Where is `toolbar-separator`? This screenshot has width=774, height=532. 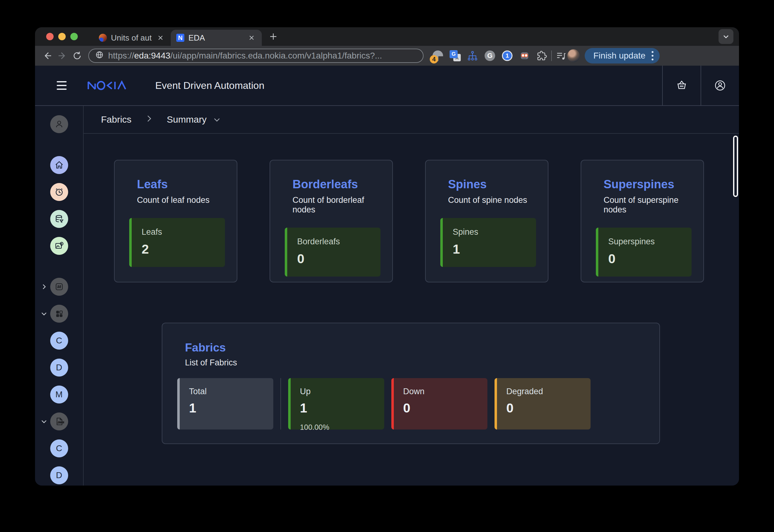
toolbar-separator is located at coordinates (552, 56).